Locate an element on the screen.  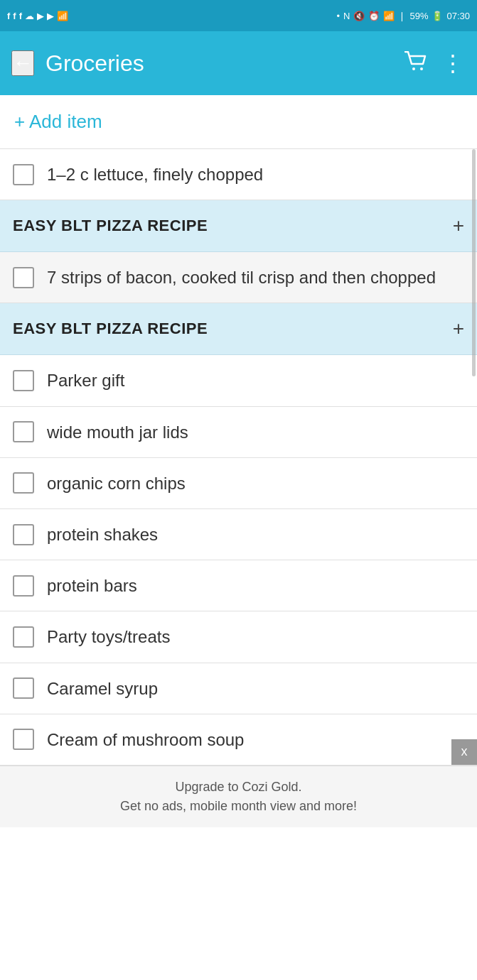
cart-icon is located at coordinates (416, 64).